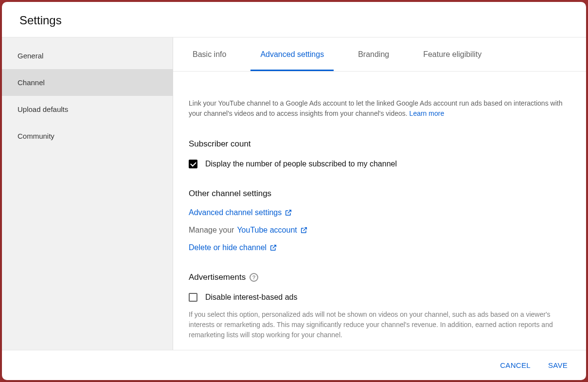 The image size is (588, 382). I want to click on dialog-title: Settings, so click(294, 20).